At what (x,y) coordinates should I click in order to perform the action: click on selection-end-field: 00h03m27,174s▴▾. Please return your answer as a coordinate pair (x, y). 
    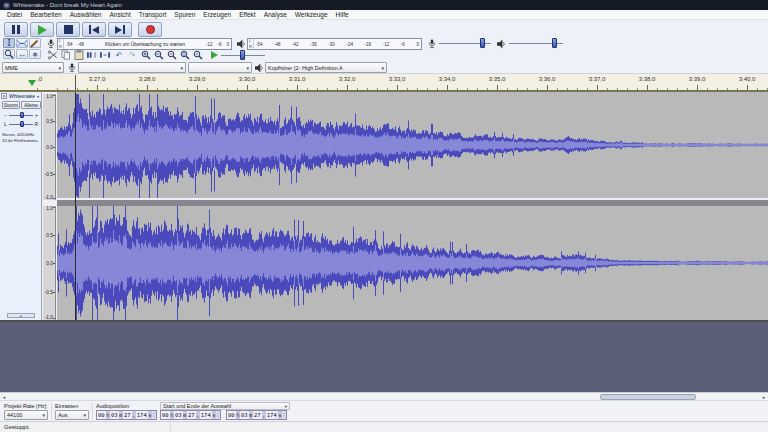
    Looking at the image, I should click on (256, 415).